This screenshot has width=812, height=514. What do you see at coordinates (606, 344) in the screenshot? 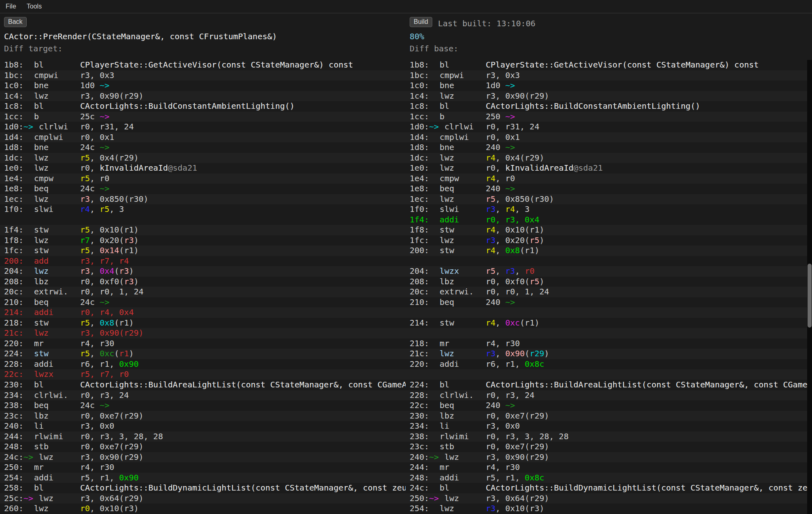
I see `asm-cell-base: 218:mrr4, r30` at bounding box center [606, 344].